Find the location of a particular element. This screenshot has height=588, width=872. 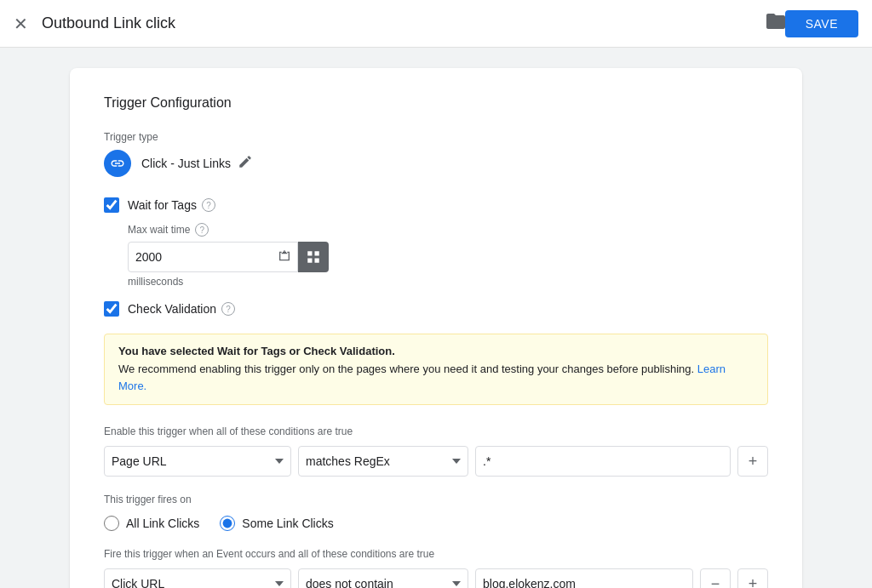

wait-for-tags-help-icon: ? is located at coordinates (209, 205).